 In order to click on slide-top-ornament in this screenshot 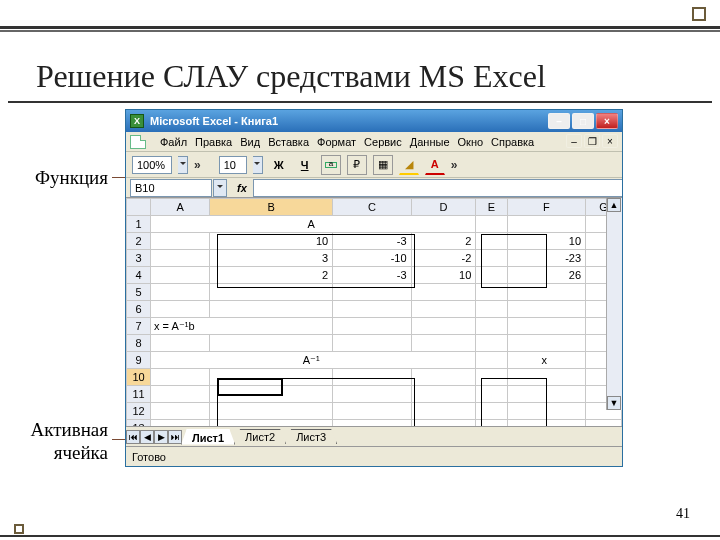, I will do `click(360, 12)`.